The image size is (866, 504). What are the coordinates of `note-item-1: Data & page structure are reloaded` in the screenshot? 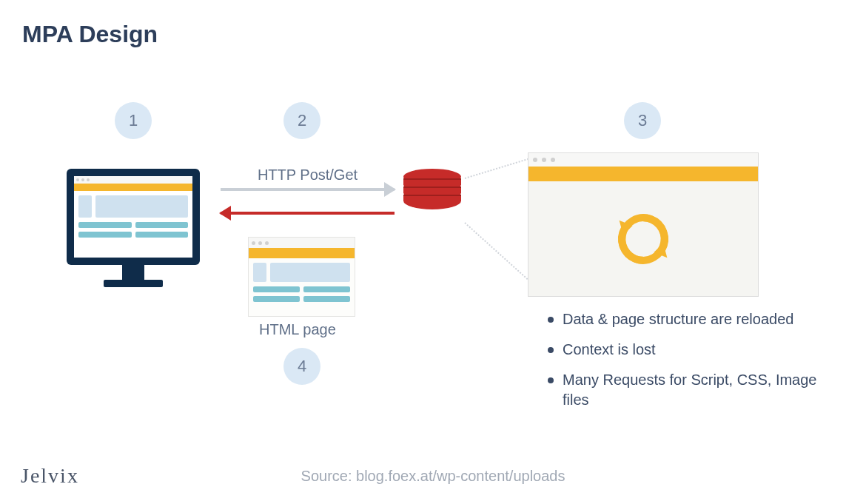 It's located at (696, 320).